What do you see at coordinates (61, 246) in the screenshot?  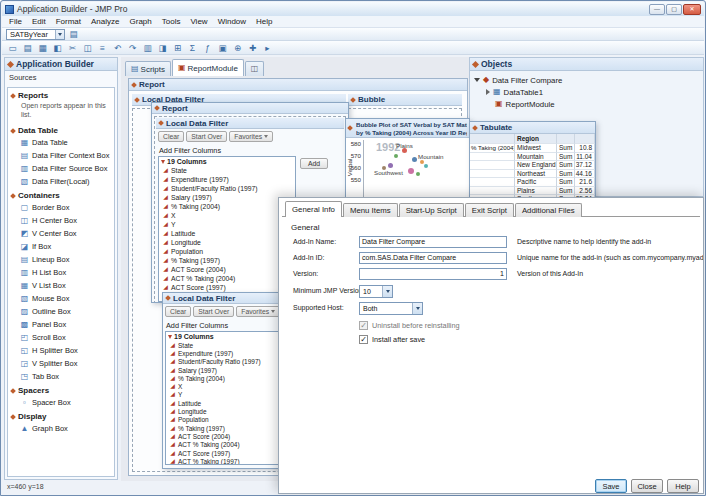 I see `sidebar-item: ◪If Box` at bounding box center [61, 246].